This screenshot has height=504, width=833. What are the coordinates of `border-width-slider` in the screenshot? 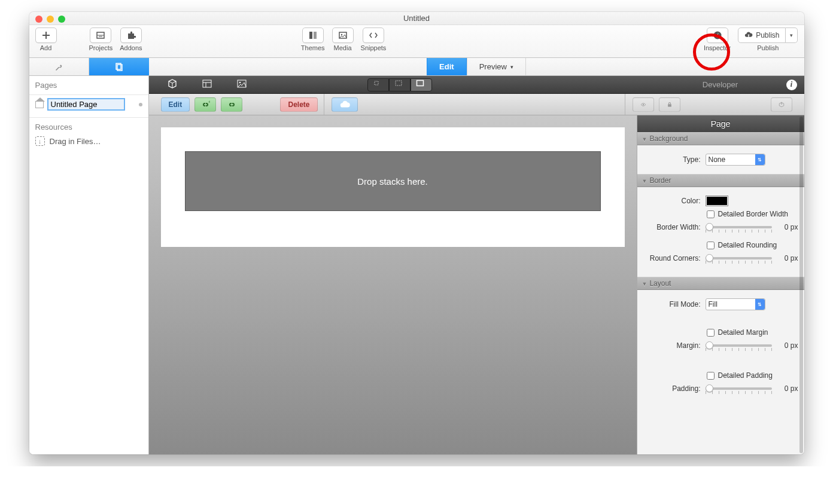 It's located at (738, 227).